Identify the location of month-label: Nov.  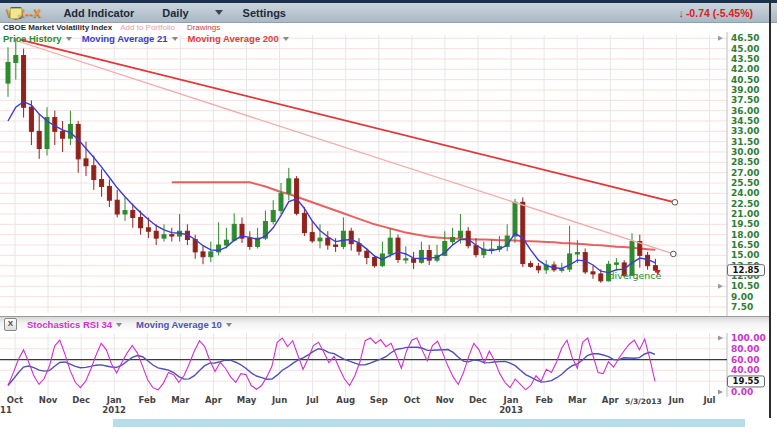
(48, 400).